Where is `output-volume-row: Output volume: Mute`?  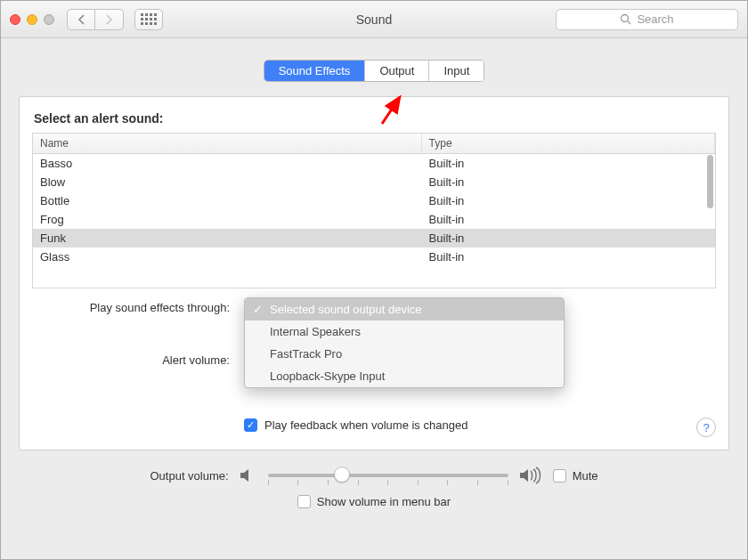
output-volume-row: Output volume: Mute is located at coordinates (374, 475).